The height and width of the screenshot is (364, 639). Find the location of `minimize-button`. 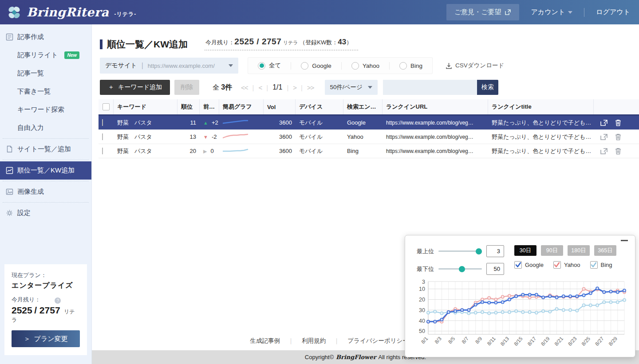

minimize-button is located at coordinates (624, 240).